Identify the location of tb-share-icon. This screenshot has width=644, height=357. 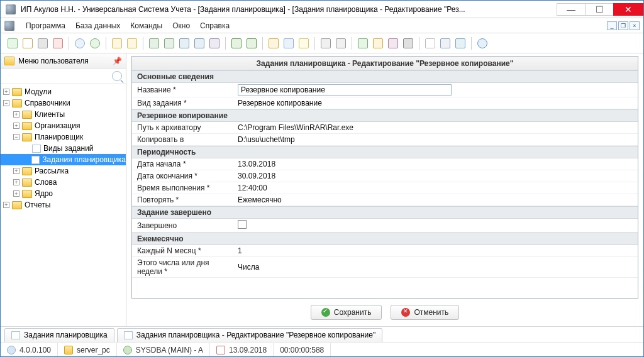
(460, 43).